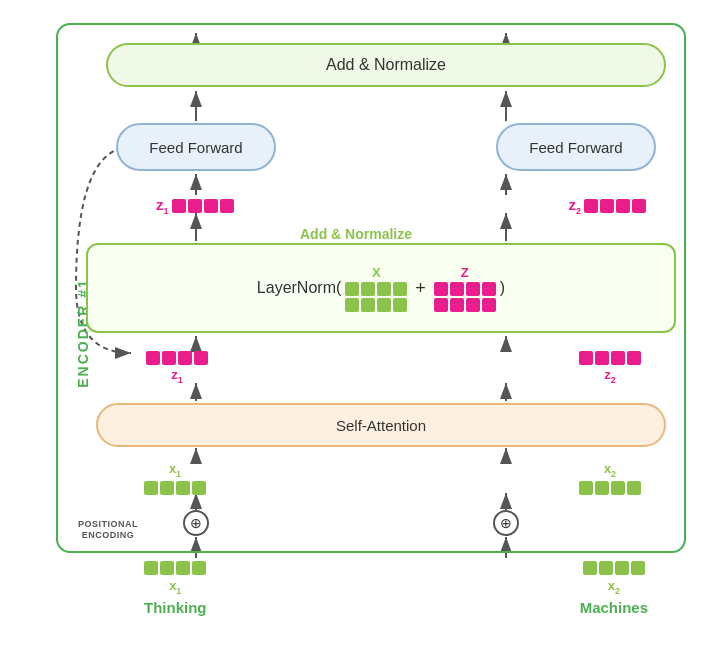  What do you see at coordinates (203, 206) in the screenshot?
I see `z1-pink-blocks-top` at bounding box center [203, 206].